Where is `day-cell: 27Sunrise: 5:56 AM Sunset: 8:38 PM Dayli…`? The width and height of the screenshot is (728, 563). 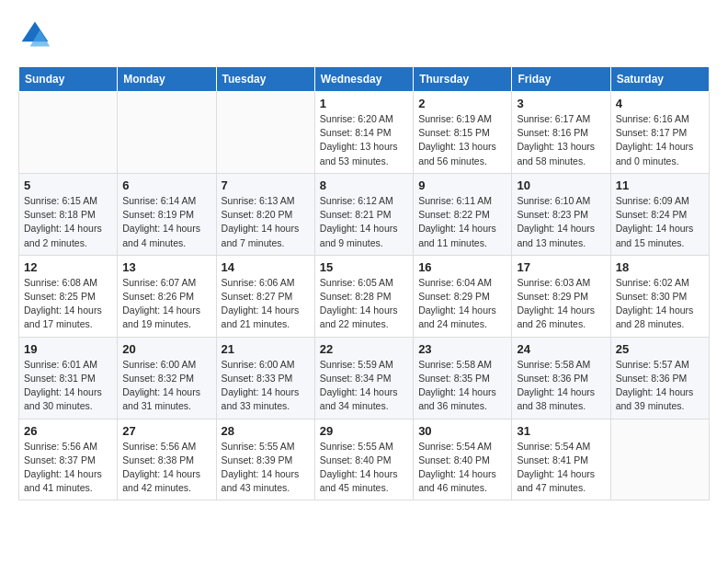
day-cell: 27Sunrise: 5:56 AM Sunset: 8:38 PM Dayli… is located at coordinates (167, 460).